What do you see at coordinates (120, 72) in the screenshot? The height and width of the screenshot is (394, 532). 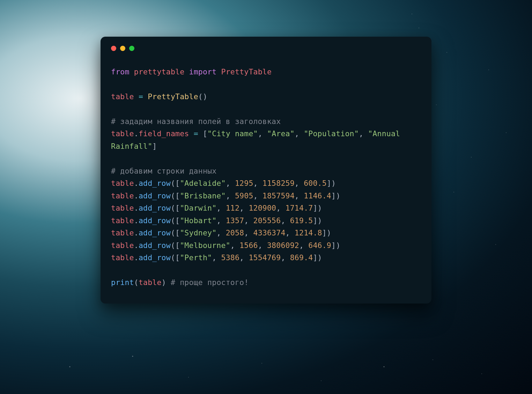 I see `keyword-from: from` at bounding box center [120, 72].